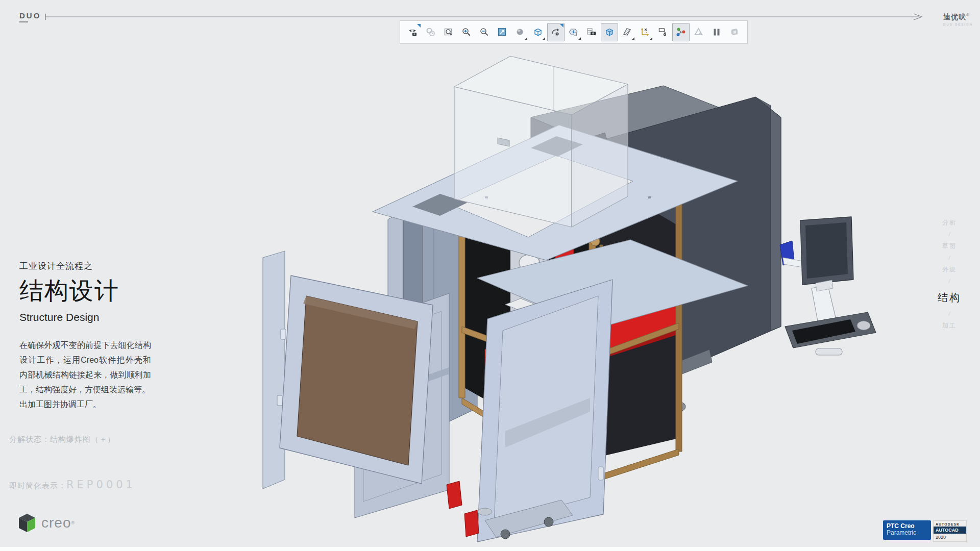 Image resolution: width=980 pixels, height=551 pixels. I want to click on creo-registered-mark: ®, so click(72, 523).